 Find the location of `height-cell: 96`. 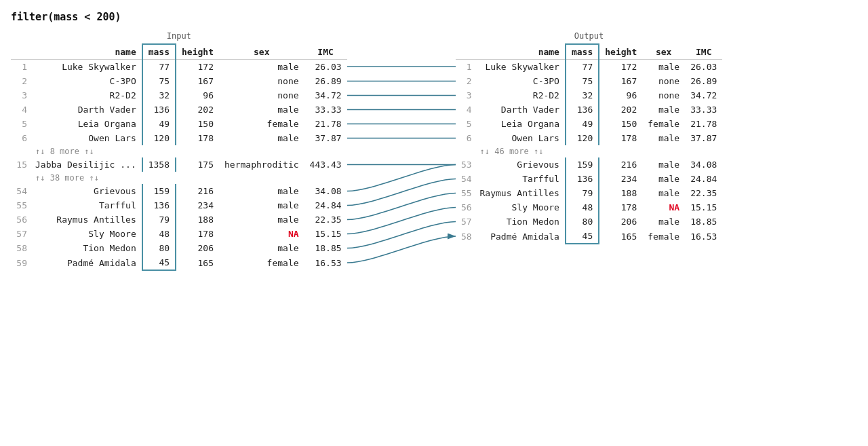

height-cell: 96 is located at coordinates (197, 95).